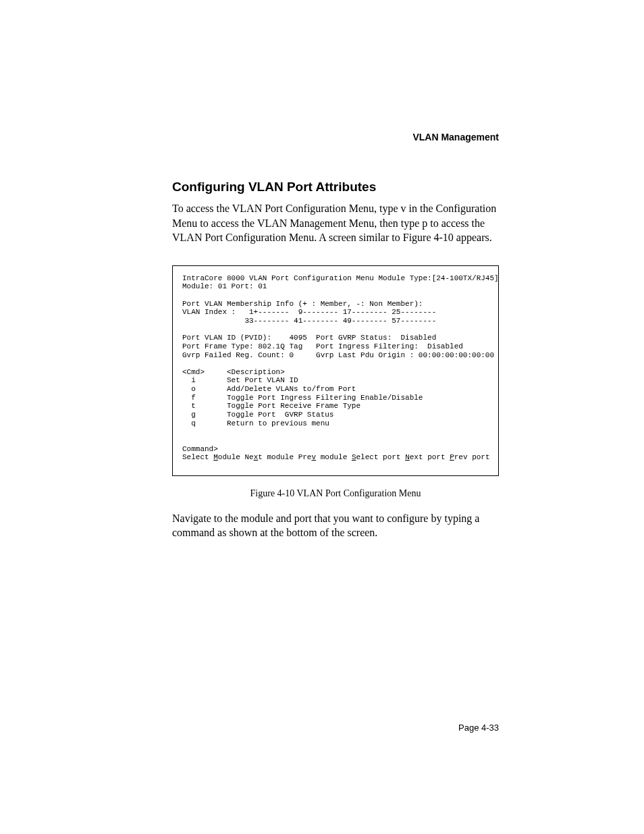 Image resolution: width=644 pixels, height=834 pixels. I want to click on terminal-line: i Set Port VLAN ID, so click(240, 380).